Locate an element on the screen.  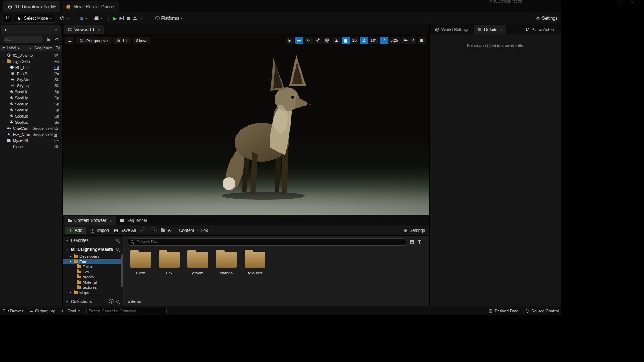
outliner-row: 01_Downto W is located at coordinates (31, 55).